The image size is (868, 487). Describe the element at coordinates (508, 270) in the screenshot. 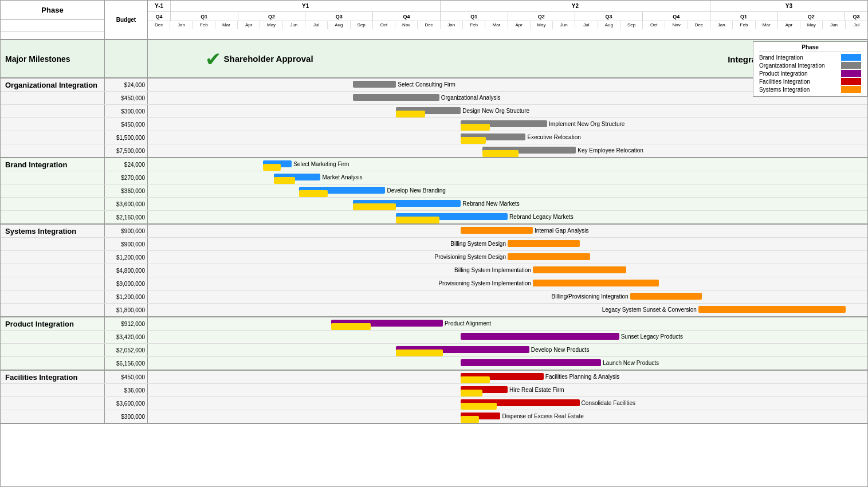

I see `timeline-cell: Billing System Implementation` at that location.